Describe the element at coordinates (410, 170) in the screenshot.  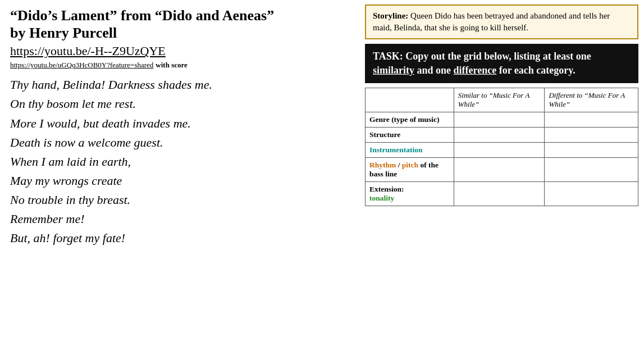
I see `row-label-cell: Rhythm / pitch of the bass line` at that location.